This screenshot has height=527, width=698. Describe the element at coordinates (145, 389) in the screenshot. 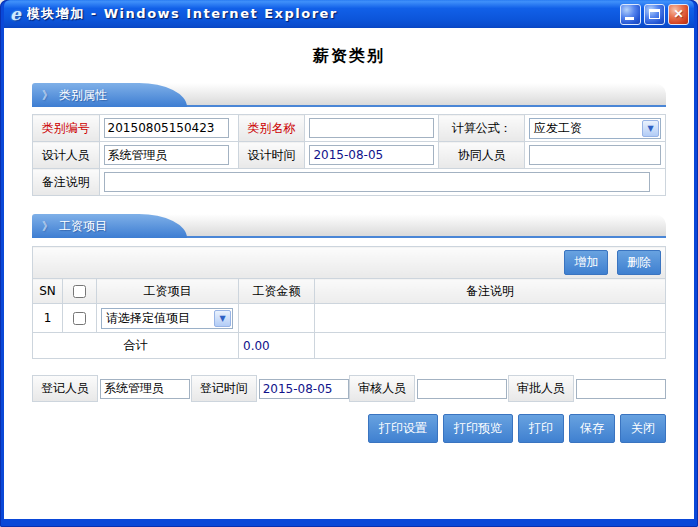

I see `registrar-field` at that location.